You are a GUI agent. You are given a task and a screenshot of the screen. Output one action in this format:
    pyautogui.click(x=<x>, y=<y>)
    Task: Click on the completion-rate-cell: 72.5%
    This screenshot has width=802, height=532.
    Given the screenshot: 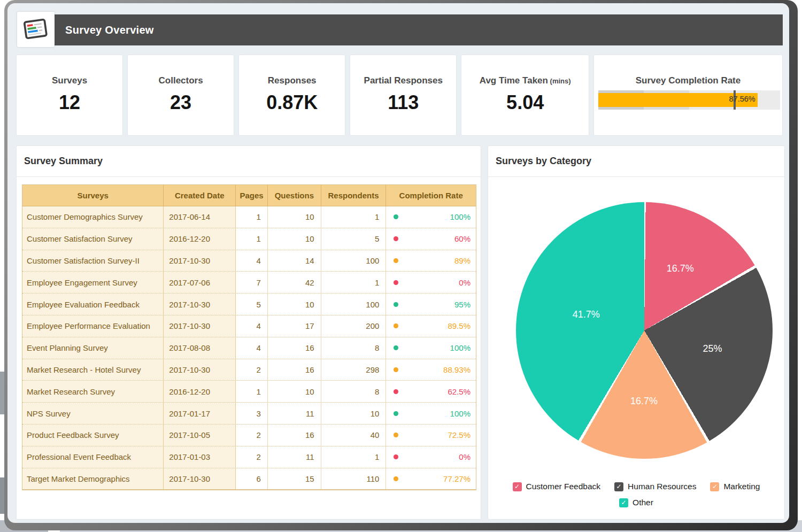 What is the action you would take?
    pyautogui.click(x=431, y=435)
    